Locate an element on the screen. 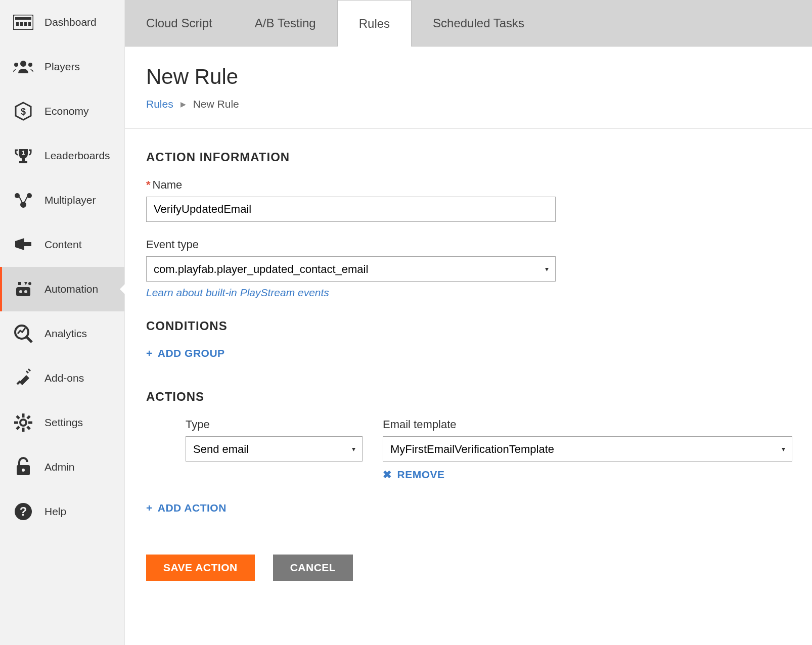 Image resolution: width=812 pixels, height=645 pixels. players-icon is located at coordinates (23, 67).